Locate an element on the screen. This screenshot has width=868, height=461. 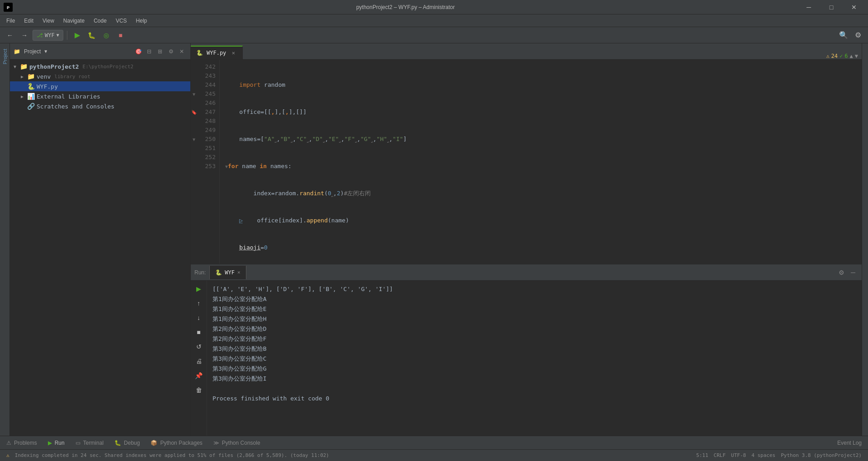
warning-count: 24 is located at coordinates (835, 56).